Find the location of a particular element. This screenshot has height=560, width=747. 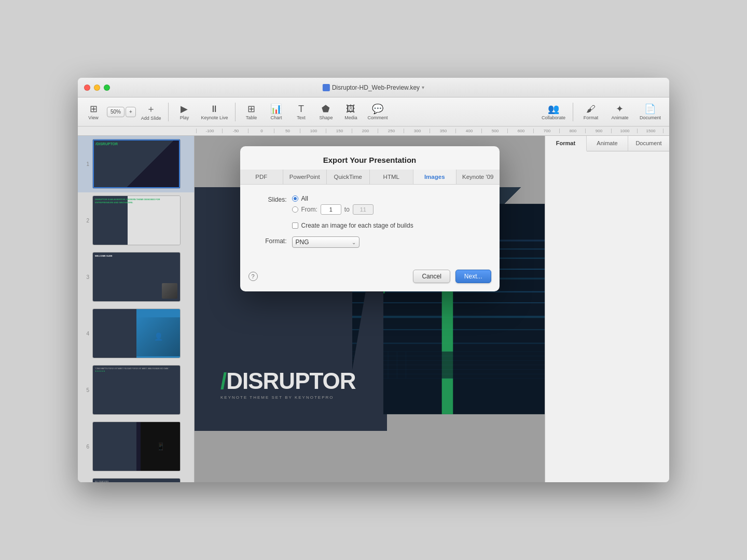

maximize-button is located at coordinates (107, 88).